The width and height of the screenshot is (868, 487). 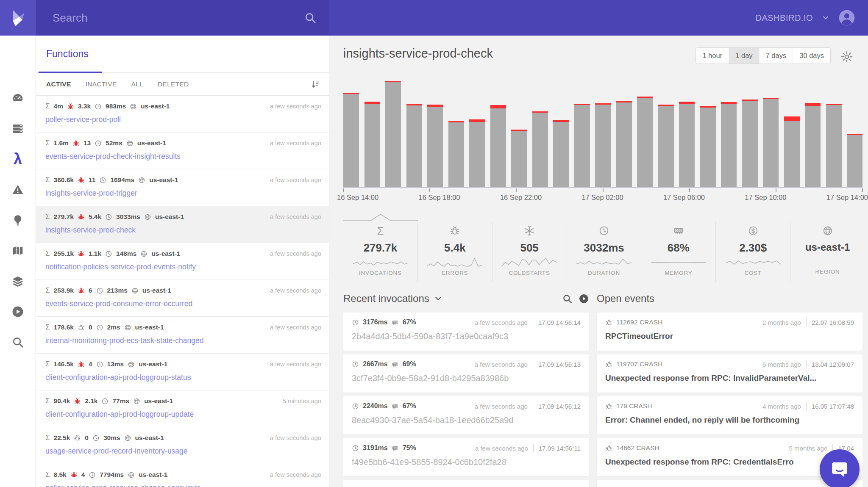 What do you see at coordinates (18, 312) in the screenshot?
I see `nav-live-tail` at bounding box center [18, 312].